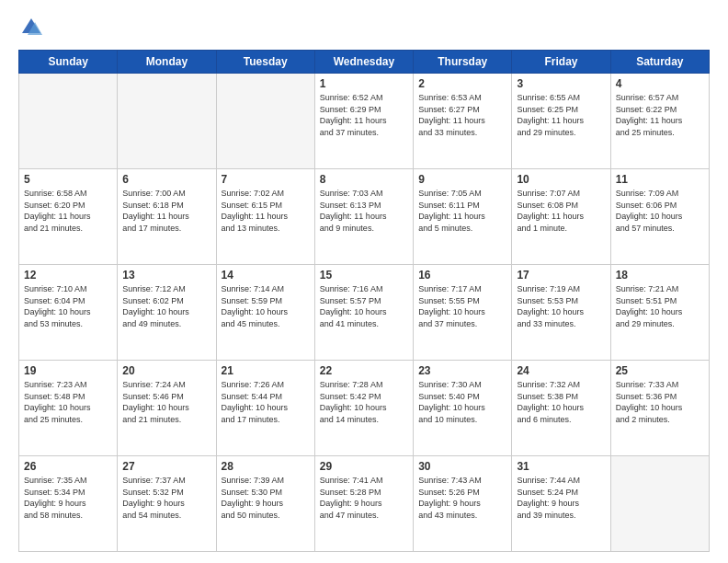 The width and height of the screenshot is (728, 563). Describe the element at coordinates (462, 306) in the screenshot. I see `day-info: Sunrise: 7:17 AM Sunset: 5:55 PM Dayligh…` at that location.